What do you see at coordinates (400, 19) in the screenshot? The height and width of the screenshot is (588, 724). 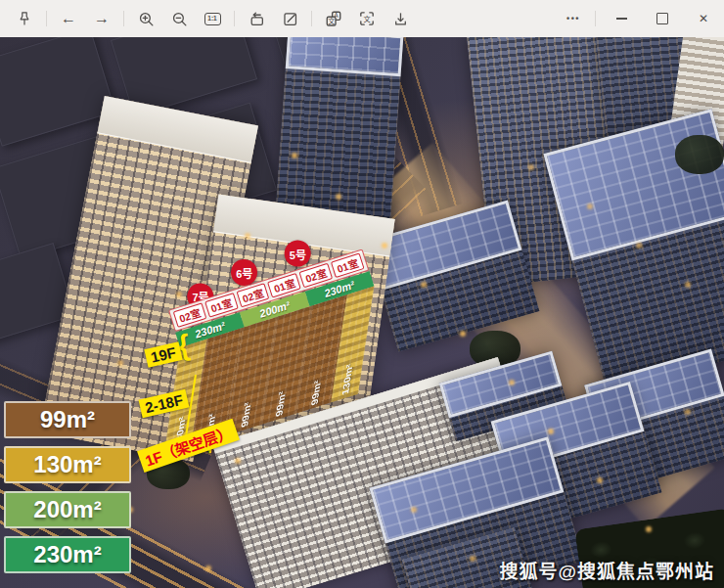 I see `save-button` at bounding box center [400, 19].